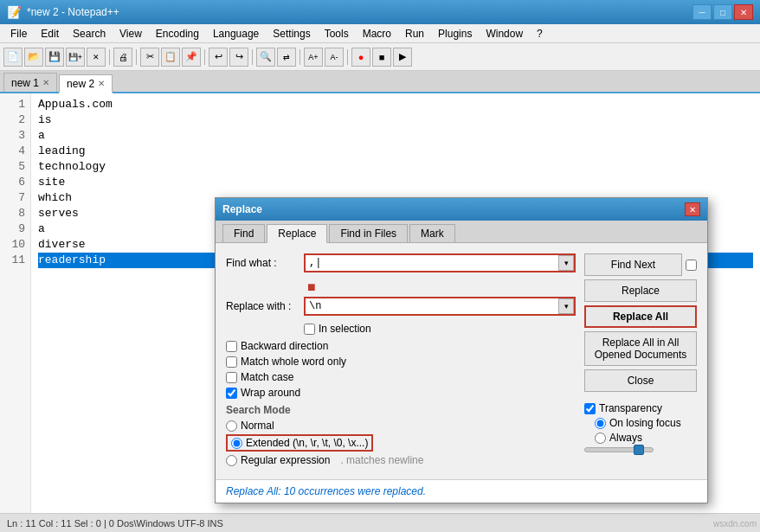  I want to click on menu-window: Window, so click(504, 34).